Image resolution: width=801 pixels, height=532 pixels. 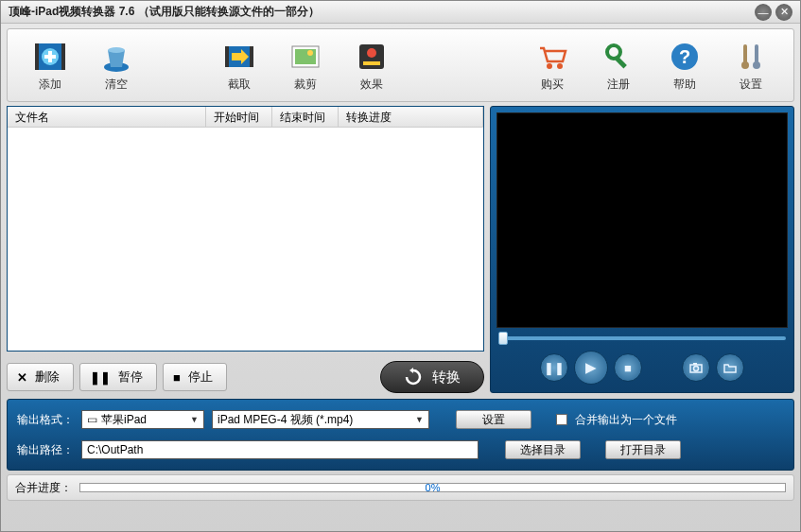 What do you see at coordinates (401, 65) in the screenshot?
I see `main-toolbar: 添加 清空 截取 裁剪 效果 购买 注册 ? 帮助` at bounding box center [401, 65].